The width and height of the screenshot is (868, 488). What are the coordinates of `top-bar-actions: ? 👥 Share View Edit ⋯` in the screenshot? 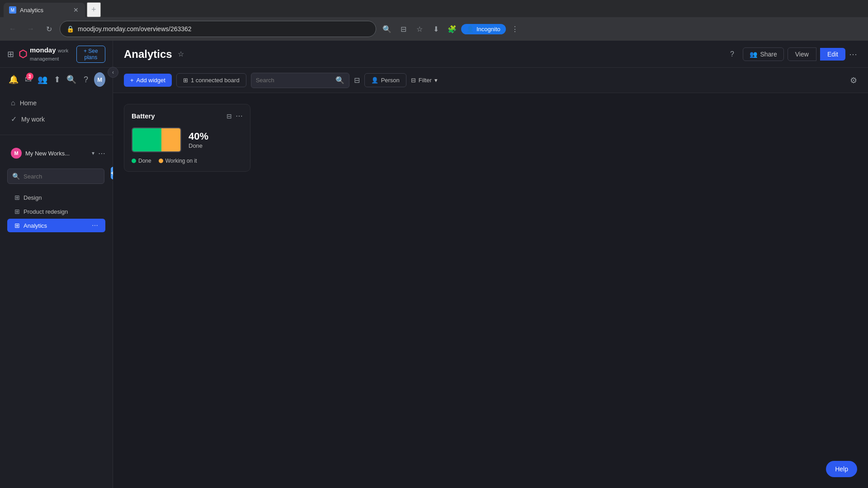 It's located at (791, 54).